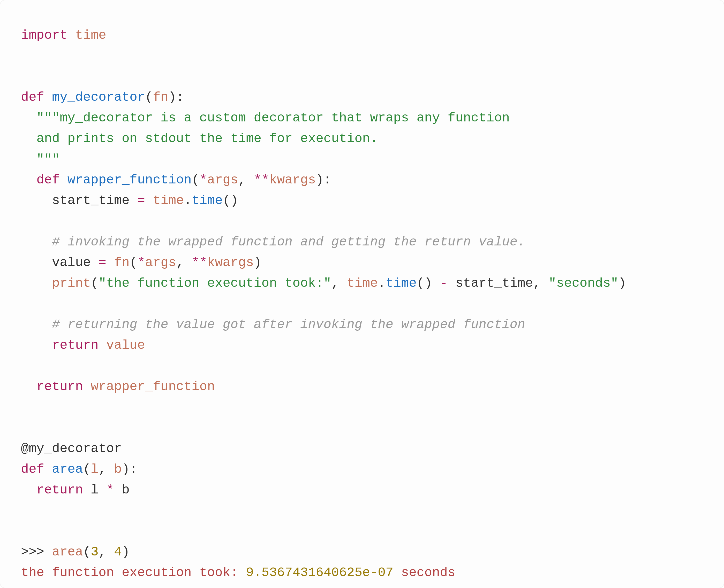  What do you see at coordinates (288, 324) in the screenshot?
I see `comment-return: # returning the value got after invoking…` at bounding box center [288, 324].